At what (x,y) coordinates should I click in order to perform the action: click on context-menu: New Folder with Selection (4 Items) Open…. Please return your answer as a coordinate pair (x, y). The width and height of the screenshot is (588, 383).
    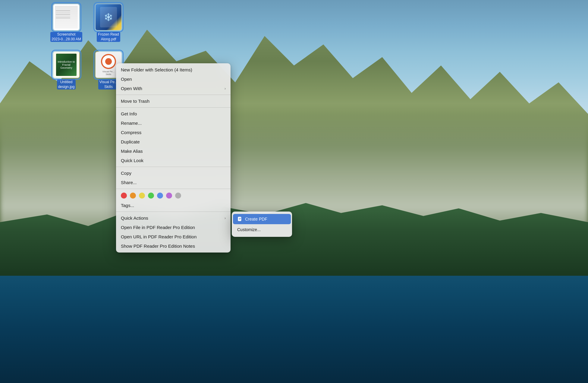
    Looking at the image, I should click on (173, 158).